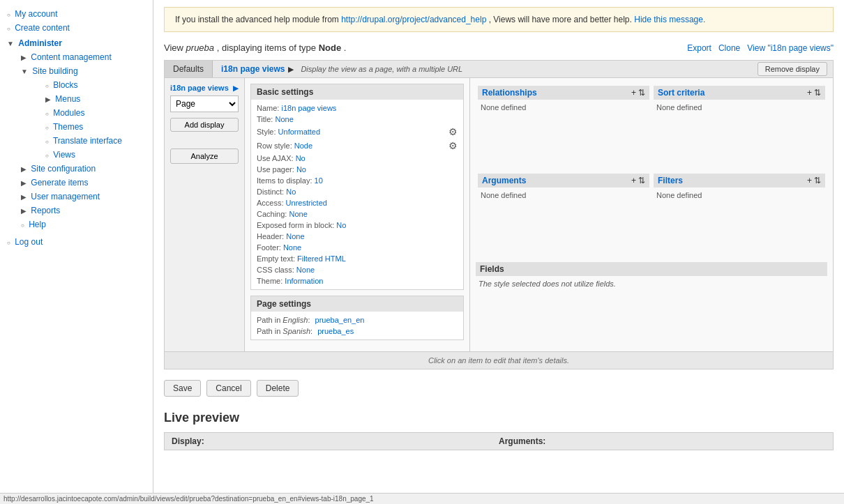 This screenshot has height=504, width=844. Describe the element at coordinates (174, 47) in the screenshot. I see `view-label: View` at that location.